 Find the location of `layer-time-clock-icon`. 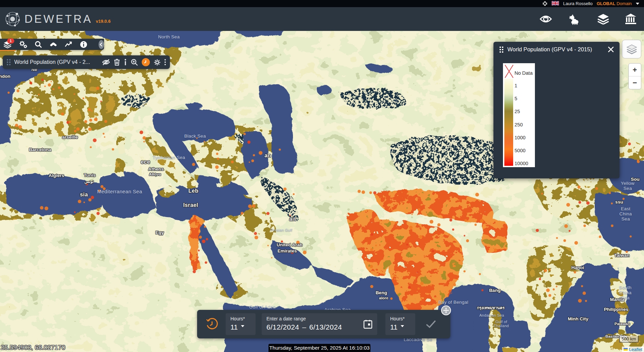

layer-time-clock-icon is located at coordinates (146, 62).